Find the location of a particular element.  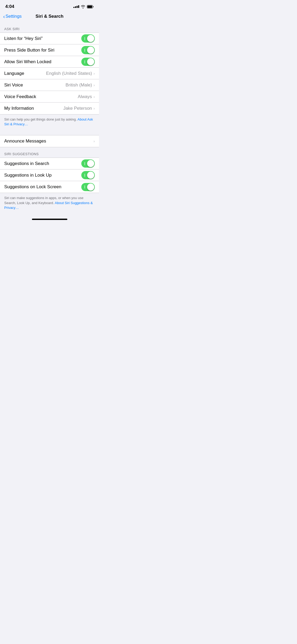

suggestions-lockscreen-label: Suggestions on Lock Screen is located at coordinates (43, 187).